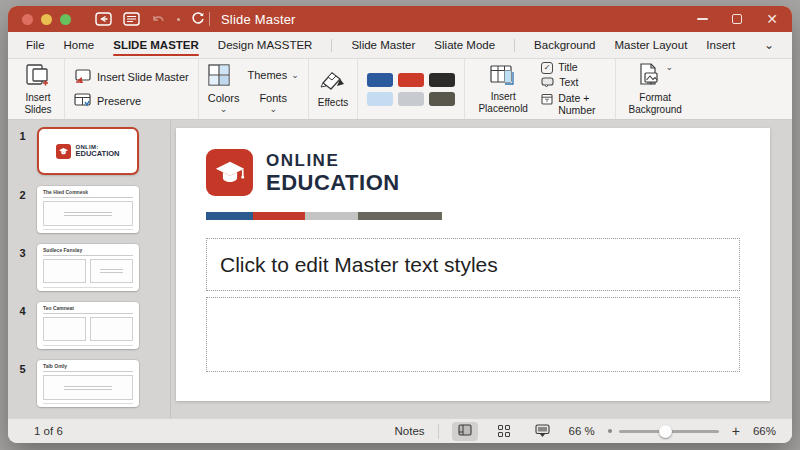 This screenshot has height=450, width=800. Describe the element at coordinates (104, 19) in the screenshot. I see `collapse-ribbon-icon` at that location.